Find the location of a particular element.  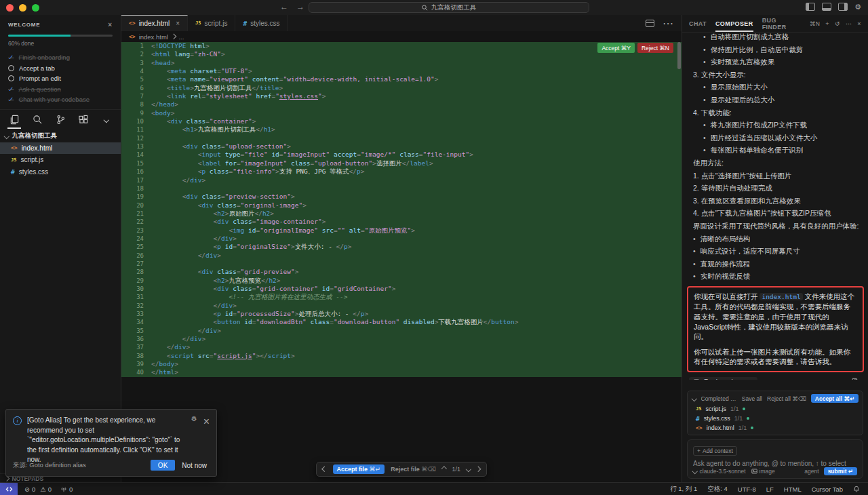

remote-indicator is located at coordinates (9, 489).